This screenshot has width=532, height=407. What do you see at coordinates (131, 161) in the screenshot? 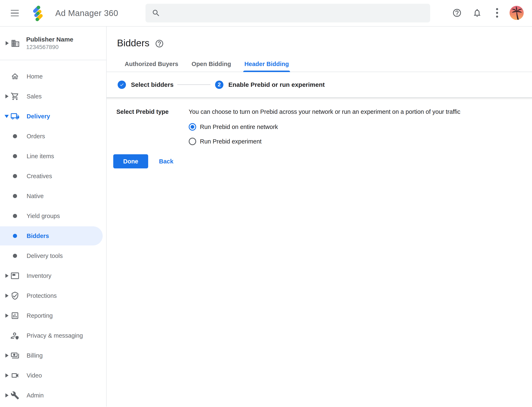
I see `done-button: Done` at bounding box center [131, 161].